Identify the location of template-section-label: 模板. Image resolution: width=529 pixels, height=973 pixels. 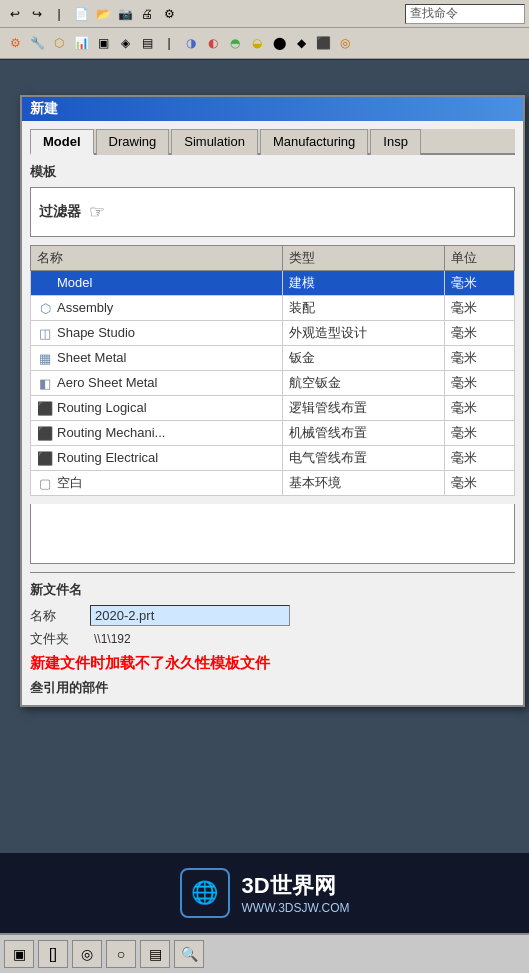
(272, 172).